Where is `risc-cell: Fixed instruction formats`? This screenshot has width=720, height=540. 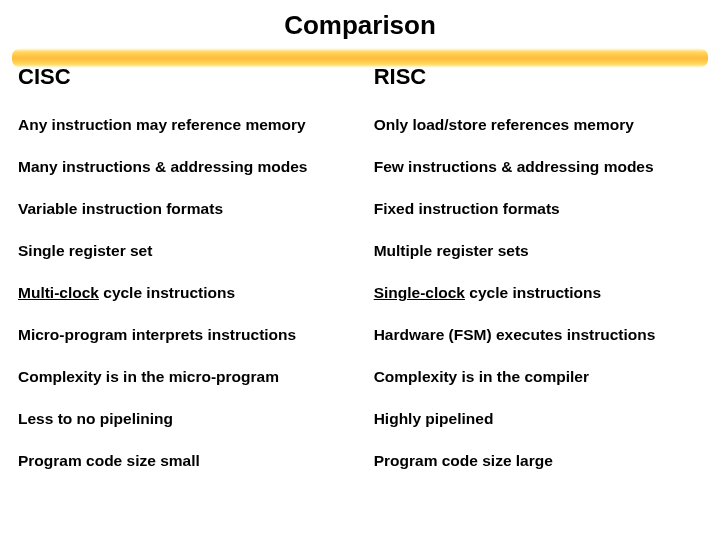 risc-cell: Fixed instruction formats is located at coordinates (538, 209).